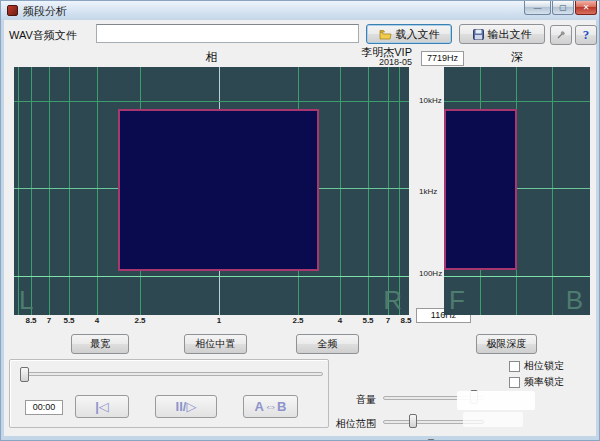  What do you see at coordinates (563, 8) in the screenshot?
I see `maximize-button: ▢` at bounding box center [563, 8].